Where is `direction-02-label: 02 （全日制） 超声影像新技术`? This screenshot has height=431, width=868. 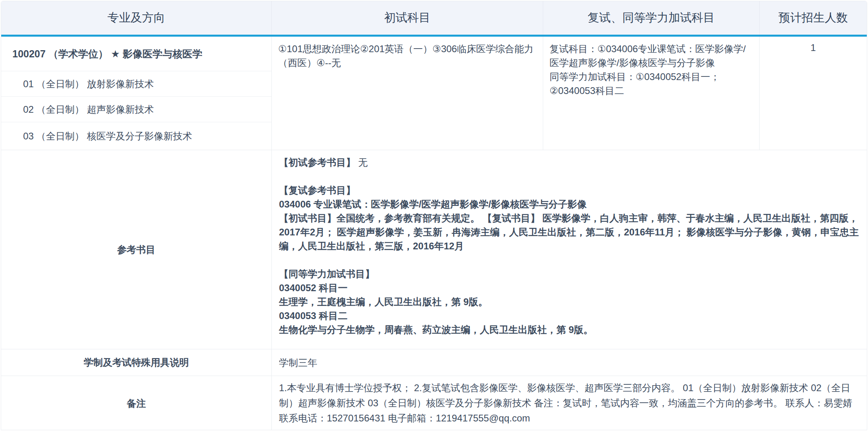
direction-02-label: 02 （全日制） 超声影像新技术 is located at coordinates (88, 110).